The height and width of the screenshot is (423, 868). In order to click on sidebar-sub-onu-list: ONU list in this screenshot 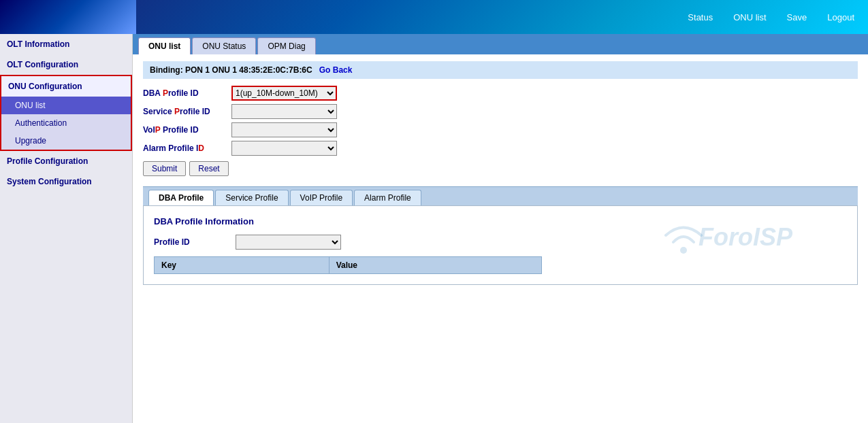, I will do `click(66, 105)`.